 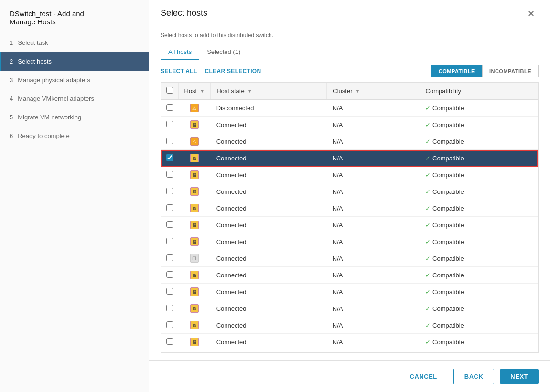 What do you see at coordinates (194, 175) in the screenshot?
I see `row-icon-cell-4: 🖥` at bounding box center [194, 175].